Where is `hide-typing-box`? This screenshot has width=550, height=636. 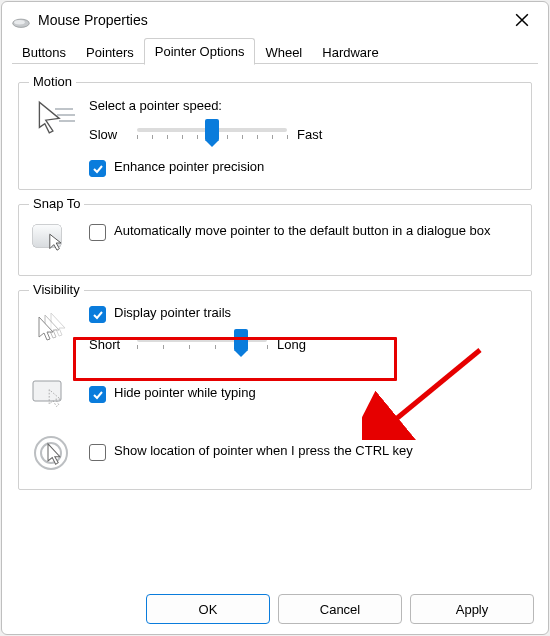
hide-typing-box is located at coordinates (98, 394).